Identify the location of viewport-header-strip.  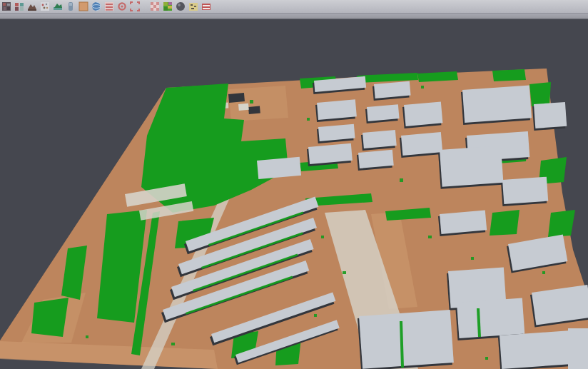
(294, 16).